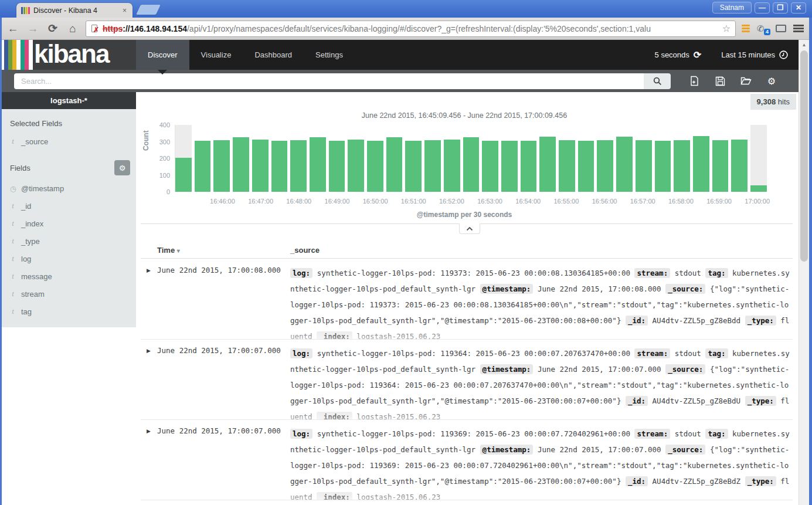  Describe the element at coordinates (542, 494) in the screenshot. I see `truncation-fade` at that location.